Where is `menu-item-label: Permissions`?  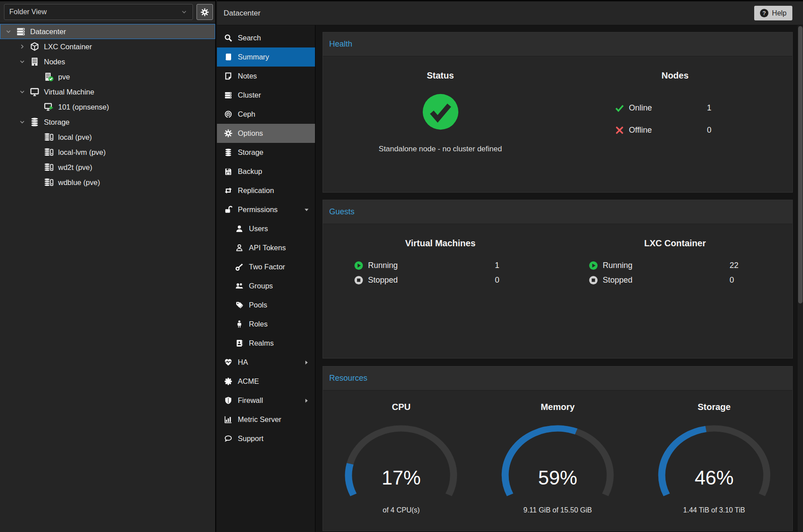 menu-item-label: Permissions is located at coordinates (258, 209).